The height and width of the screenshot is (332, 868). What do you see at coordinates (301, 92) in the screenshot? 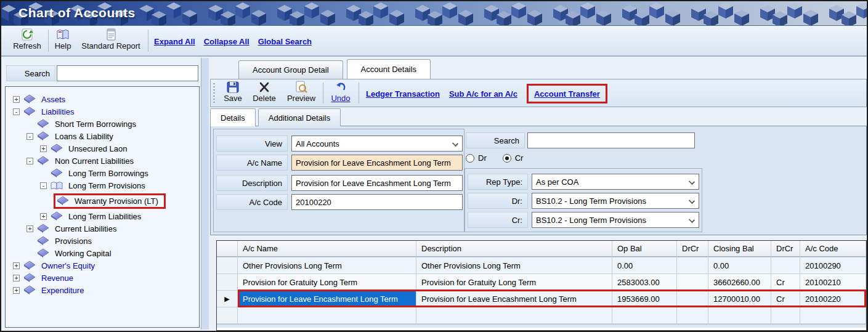
I see `preview-button: Preview` at bounding box center [301, 92].